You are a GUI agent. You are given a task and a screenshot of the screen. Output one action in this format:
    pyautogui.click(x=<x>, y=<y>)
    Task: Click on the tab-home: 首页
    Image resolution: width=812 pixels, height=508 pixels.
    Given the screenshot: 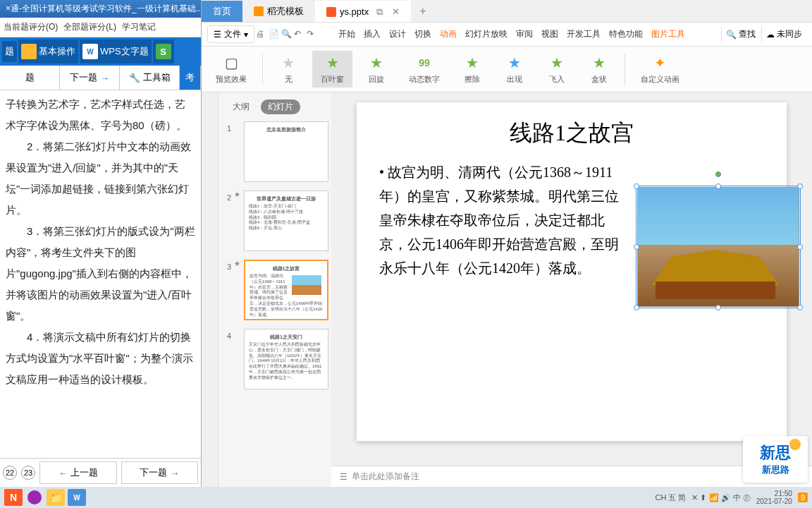 What is the action you would take?
    pyautogui.click(x=222, y=11)
    